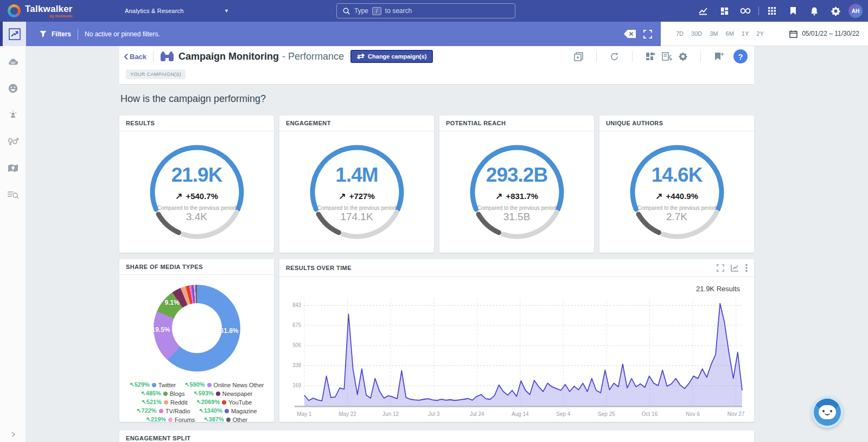  Describe the element at coordinates (648, 34) in the screenshot. I see `fullscreen-icon` at that location.